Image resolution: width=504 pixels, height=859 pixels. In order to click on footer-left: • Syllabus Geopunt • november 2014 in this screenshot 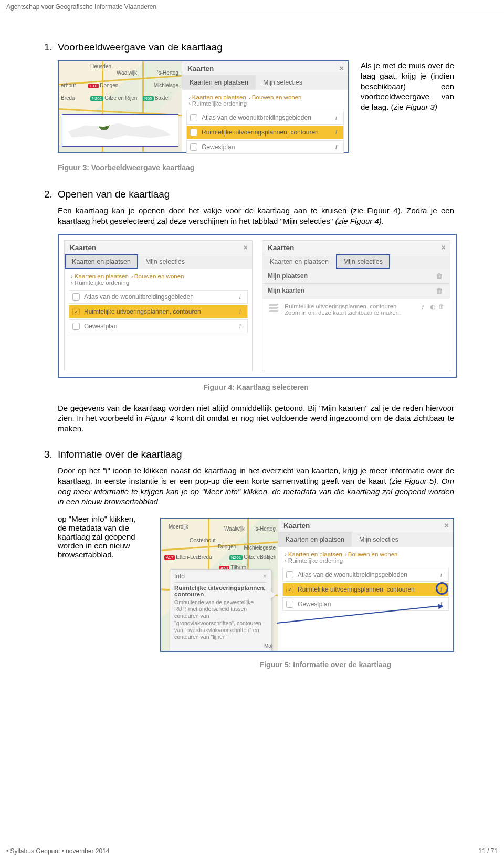, I will do `click(58, 851)`.